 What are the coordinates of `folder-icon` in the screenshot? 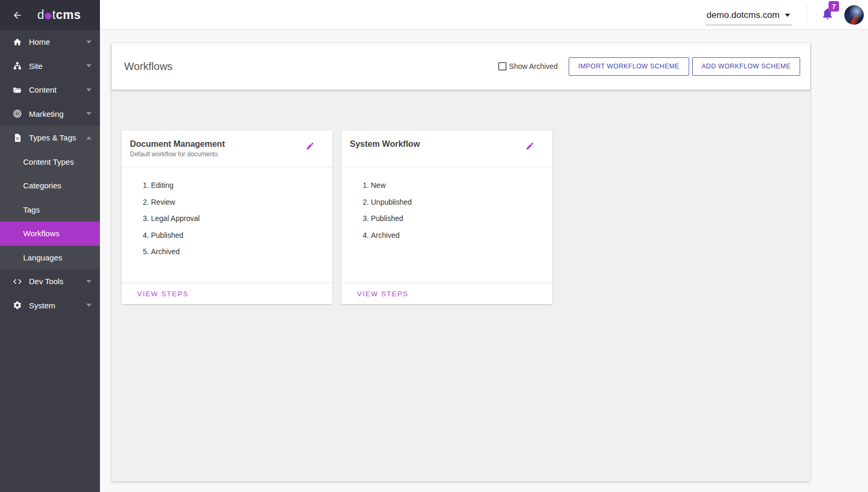 It's located at (17, 90).